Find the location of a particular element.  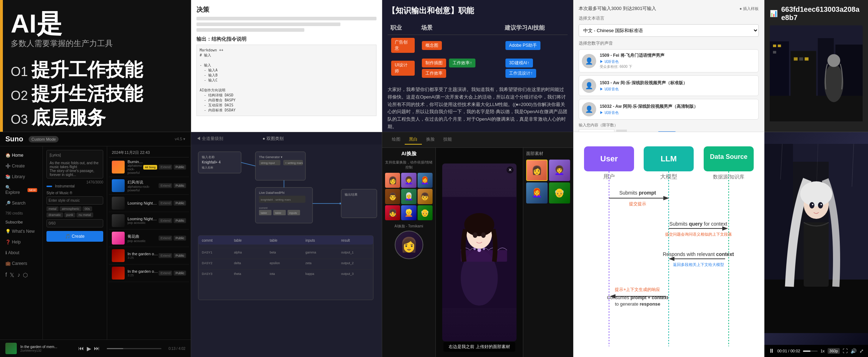

track-public-1: Public is located at coordinates (180, 167).